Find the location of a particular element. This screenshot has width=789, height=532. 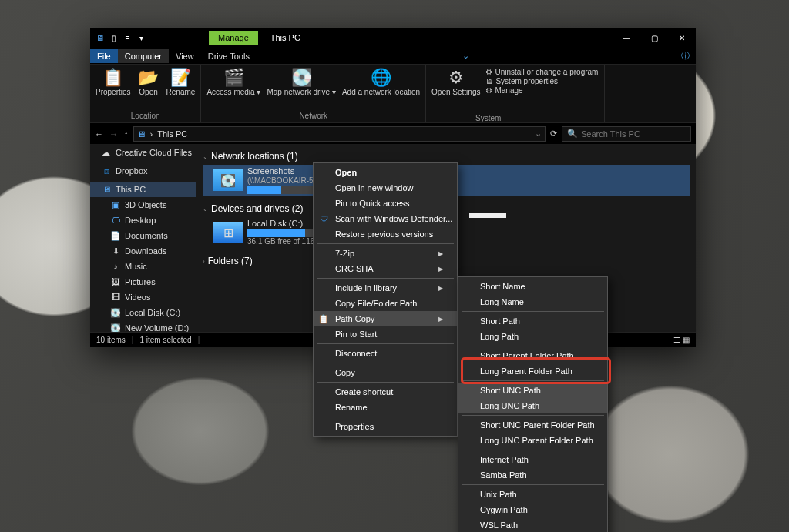

group-label: Location is located at coordinates (145, 116).